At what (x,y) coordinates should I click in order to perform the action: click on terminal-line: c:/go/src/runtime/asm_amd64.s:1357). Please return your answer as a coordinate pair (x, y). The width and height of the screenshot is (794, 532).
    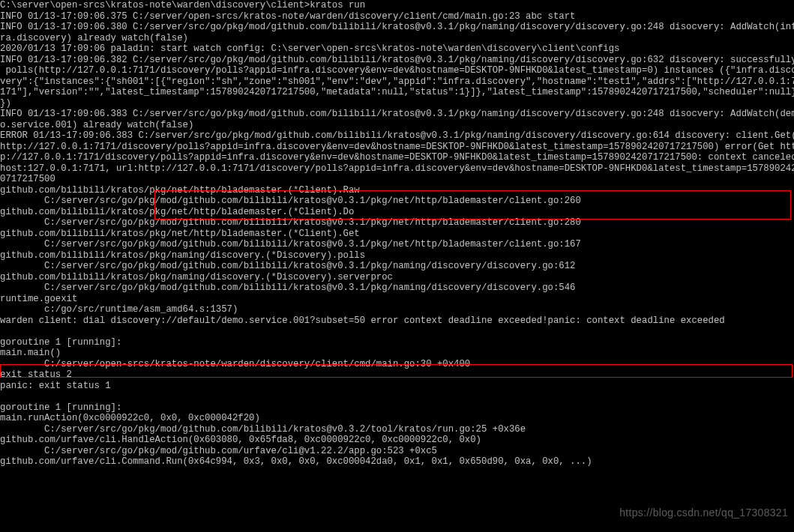
    Looking at the image, I should click on (397, 310).